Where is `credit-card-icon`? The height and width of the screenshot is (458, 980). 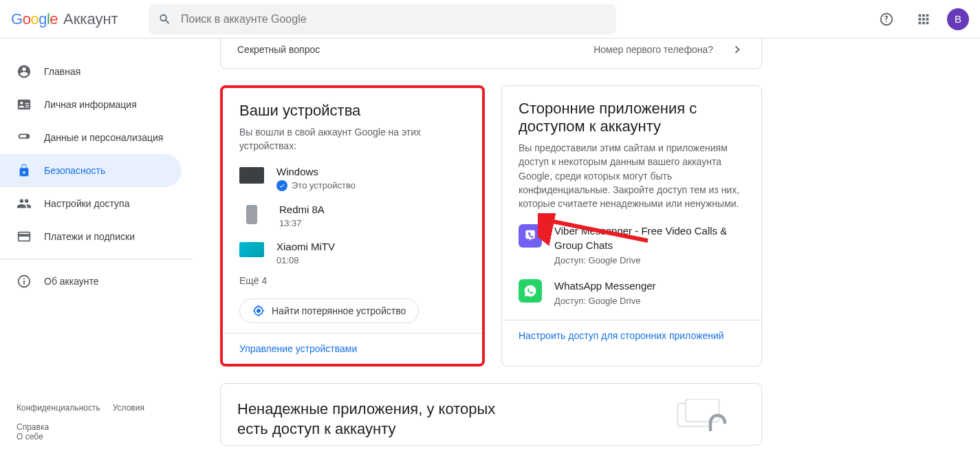
credit-card-icon is located at coordinates (24, 237).